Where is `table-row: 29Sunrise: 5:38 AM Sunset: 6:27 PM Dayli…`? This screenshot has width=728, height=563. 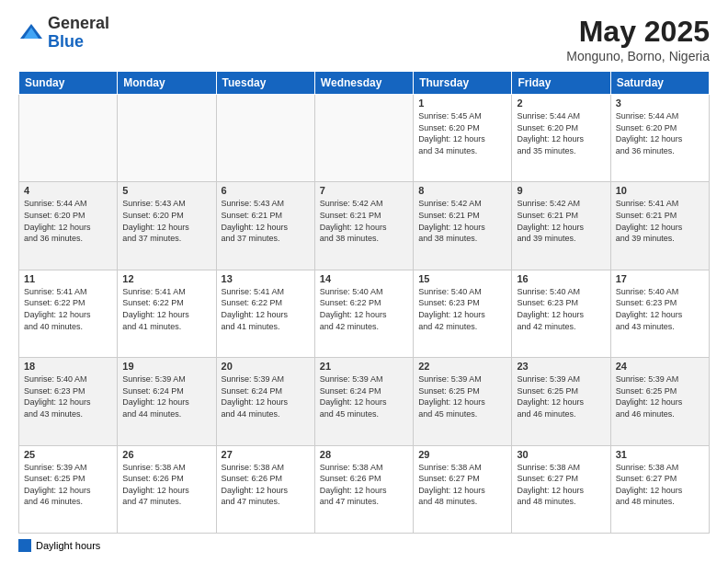
table-row: 29Sunrise: 5:38 AM Sunset: 6:27 PM Dayli… is located at coordinates (463, 489).